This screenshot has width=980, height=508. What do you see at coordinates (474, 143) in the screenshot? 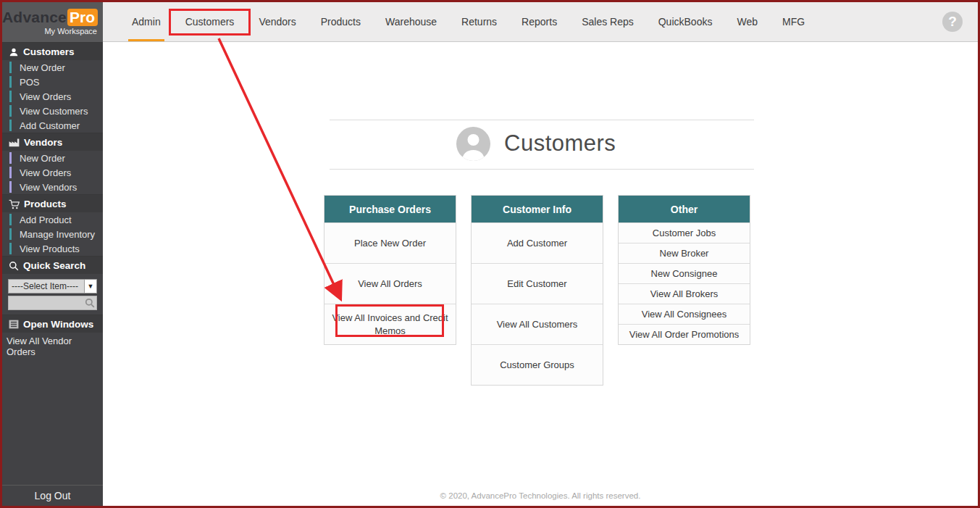
I see `customers-avatar-icon` at bounding box center [474, 143].